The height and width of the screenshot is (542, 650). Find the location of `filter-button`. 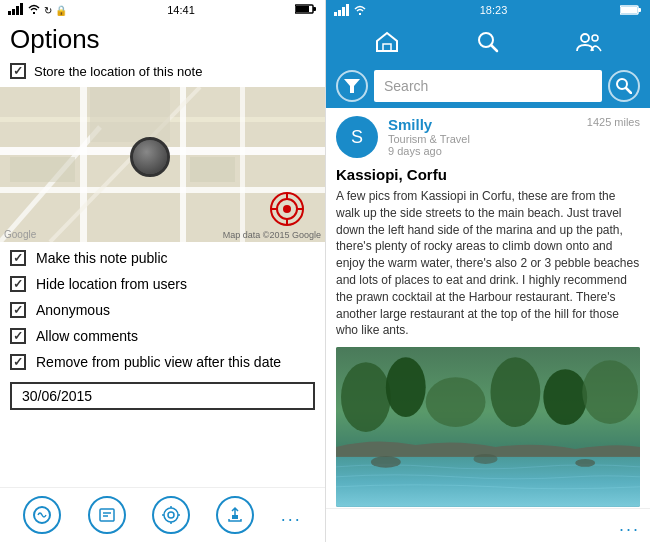

filter-button is located at coordinates (352, 86).